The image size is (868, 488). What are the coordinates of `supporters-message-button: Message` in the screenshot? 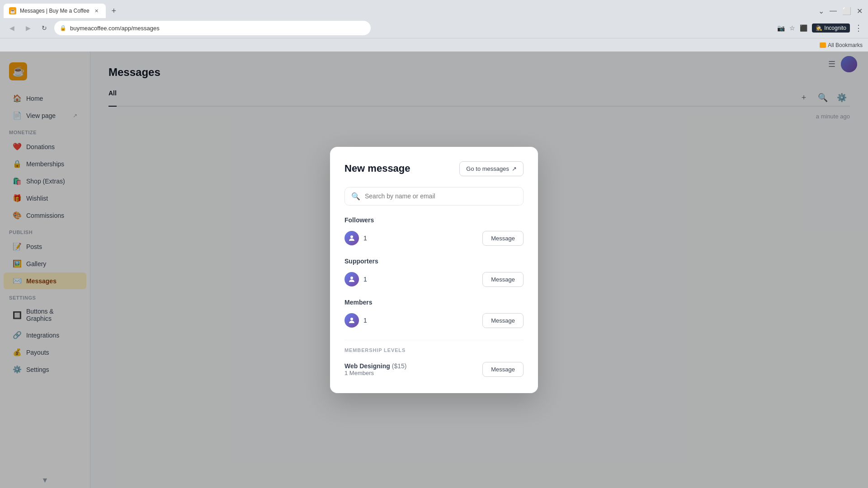 It's located at (503, 279).